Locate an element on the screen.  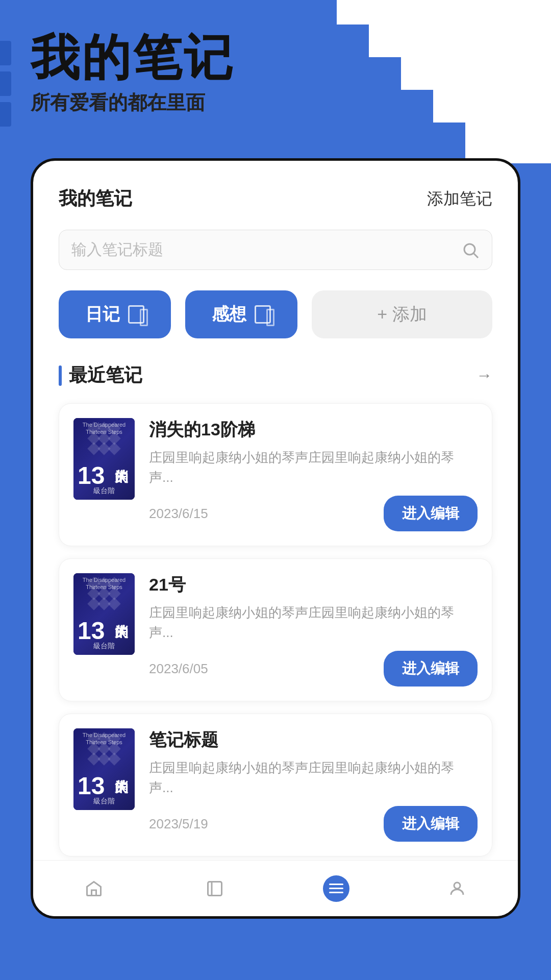
bottom-nav is located at coordinates (276, 888).